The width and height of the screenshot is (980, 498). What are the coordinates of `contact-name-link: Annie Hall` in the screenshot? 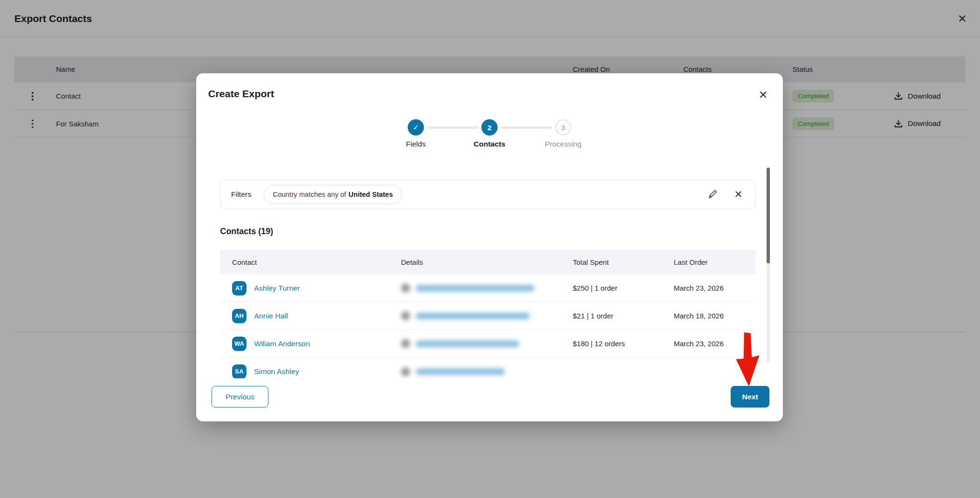 It's located at (271, 316).